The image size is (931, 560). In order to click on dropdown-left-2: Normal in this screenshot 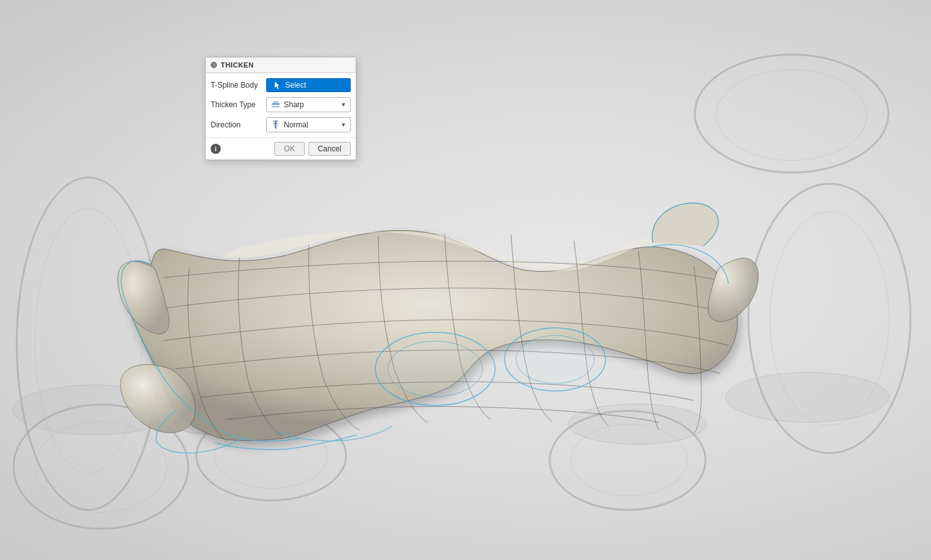, I will do `click(290, 125)`.